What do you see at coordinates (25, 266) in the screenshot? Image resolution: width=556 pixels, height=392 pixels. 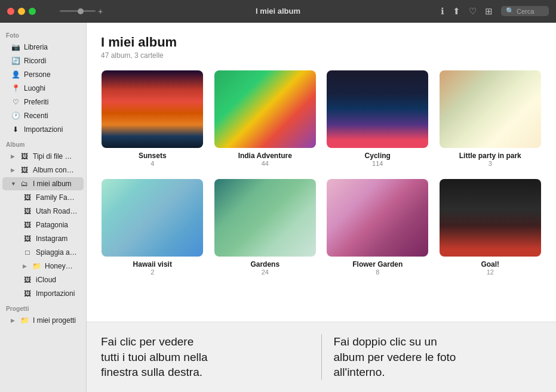 I see `honeymoon-chevron-icon: ▶` at bounding box center [25, 266].